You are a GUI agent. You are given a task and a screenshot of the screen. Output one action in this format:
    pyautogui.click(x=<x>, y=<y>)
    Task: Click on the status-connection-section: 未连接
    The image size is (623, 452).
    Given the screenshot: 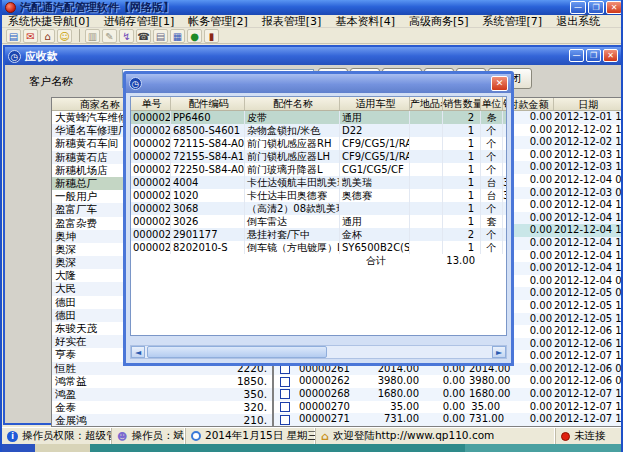 What is the action you would take?
    pyautogui.click(x=590, y=436)
    